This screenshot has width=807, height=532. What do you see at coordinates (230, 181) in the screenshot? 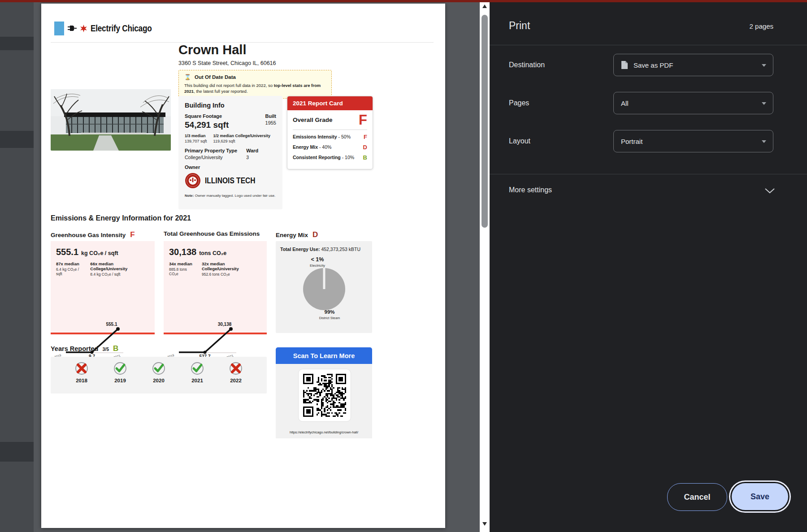
I see `owner-name: ILLINOIS TECH` at bounding box center [230, 181].